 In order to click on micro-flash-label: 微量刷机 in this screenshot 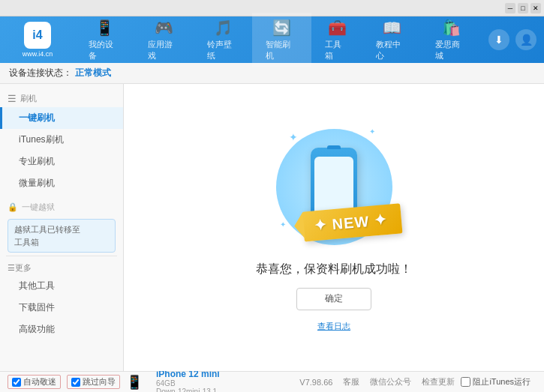, I will do `click(37, 183)`.